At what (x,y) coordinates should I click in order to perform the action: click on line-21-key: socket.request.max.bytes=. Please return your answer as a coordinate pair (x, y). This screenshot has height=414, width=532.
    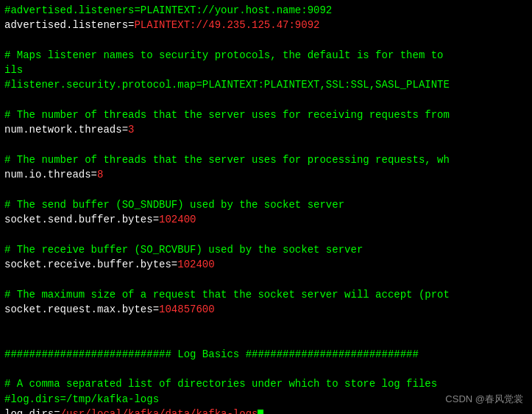
    Looking at the image, I should click on (82, 309).